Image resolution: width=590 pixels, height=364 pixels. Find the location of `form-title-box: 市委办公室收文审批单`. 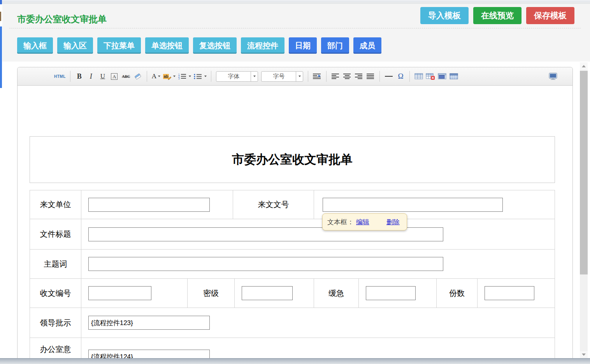

form-title-box: 市委办公室收文审批单 is located at coordinates (292, 160).